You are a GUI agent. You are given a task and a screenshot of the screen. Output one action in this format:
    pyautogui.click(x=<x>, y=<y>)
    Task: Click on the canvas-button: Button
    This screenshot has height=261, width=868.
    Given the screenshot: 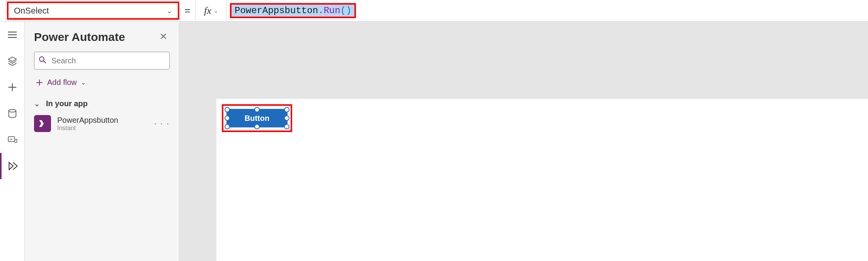 What is the action you would take?
    pyautogui.click(x=257, y=118)
    